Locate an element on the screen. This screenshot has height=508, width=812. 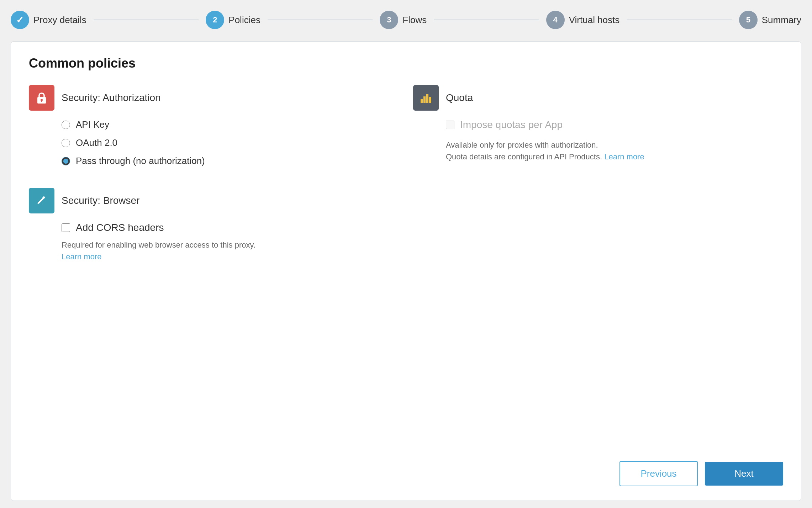
security-browser-section: Security: Browser Add CORS headers Requi… is located at coordinates (406, 225).